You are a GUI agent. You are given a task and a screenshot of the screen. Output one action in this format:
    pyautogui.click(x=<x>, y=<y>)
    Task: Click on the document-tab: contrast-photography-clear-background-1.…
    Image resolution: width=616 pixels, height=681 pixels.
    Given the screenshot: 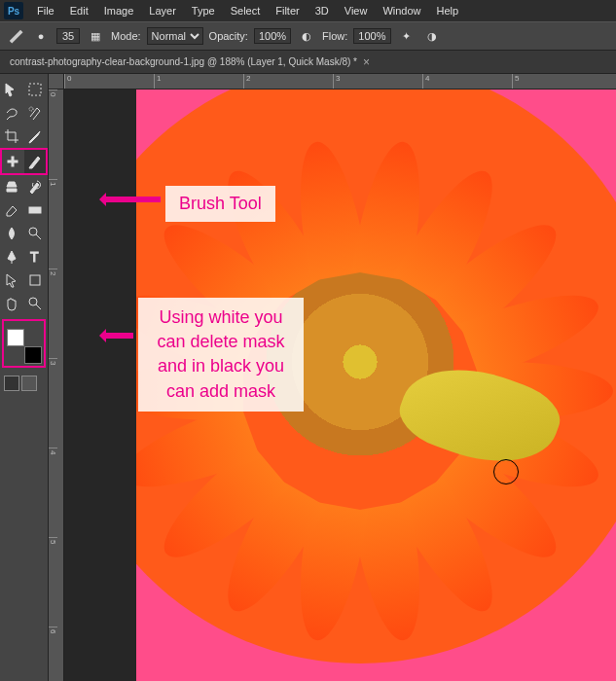 What is the action you would take?
    pyautogui.click(x=190, y=62)
    